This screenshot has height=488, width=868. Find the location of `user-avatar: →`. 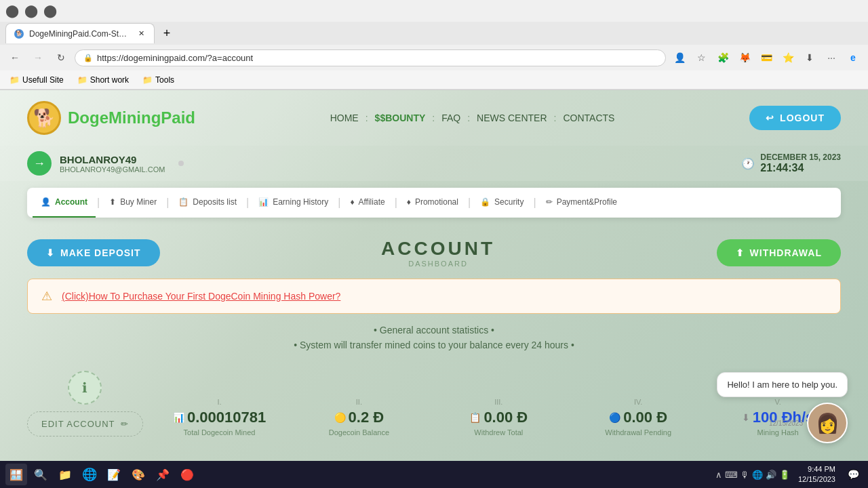

user-avatar: → is located at coordinates (39, 163).